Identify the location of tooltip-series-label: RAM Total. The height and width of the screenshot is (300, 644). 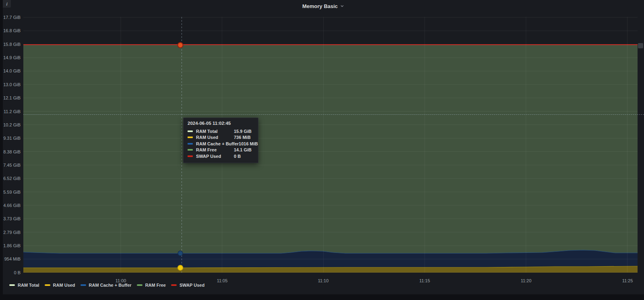
(215, 131).